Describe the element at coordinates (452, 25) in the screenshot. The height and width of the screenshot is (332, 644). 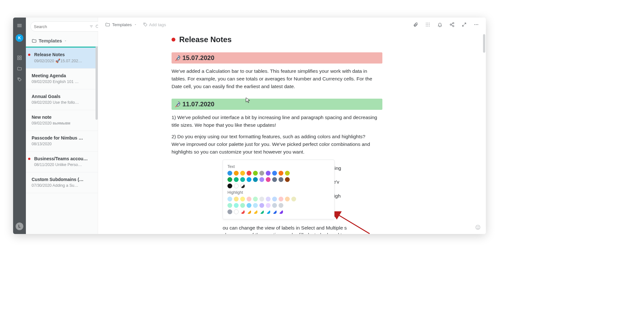
I see `share-icon` at that location.